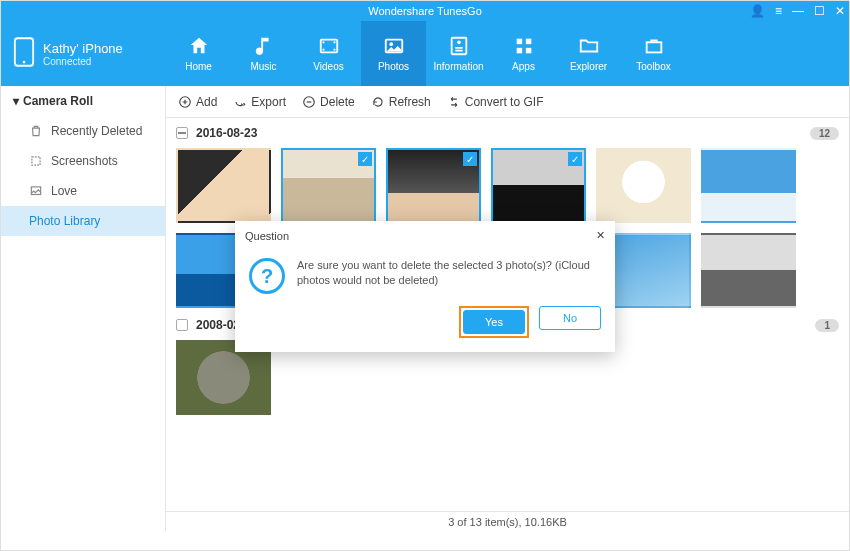 The width and height of the screenshot is (850, 551). I want to click on device-panel: Kathy' iPhone Connected, so click(84, 54).